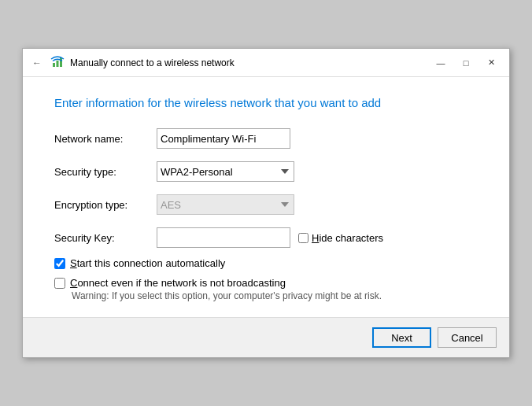  What do you see at coordinates (348, 238) in the screenshot?
I see `hide-chars-underline: Hide characters` at bounding box center [348, 238].